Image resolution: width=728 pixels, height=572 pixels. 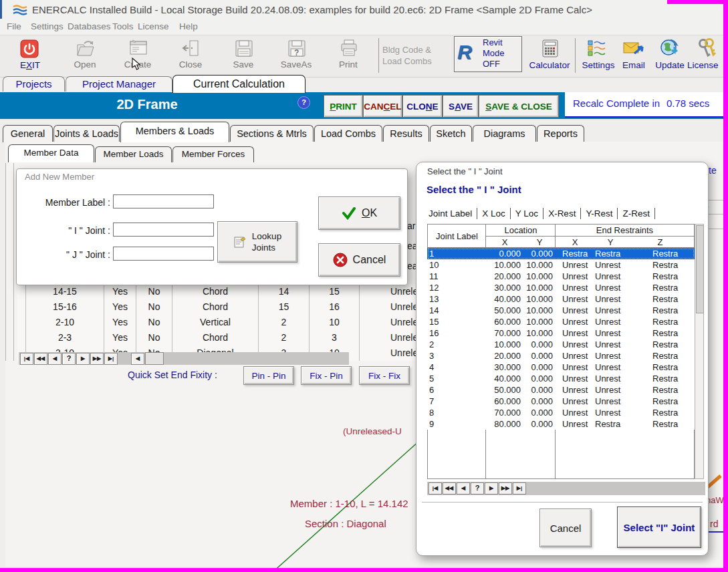 What do you see at coordinates (147, 104) in the screenshot?
I see `calc-title: 2D Frame` at bounding box center [147, 104].